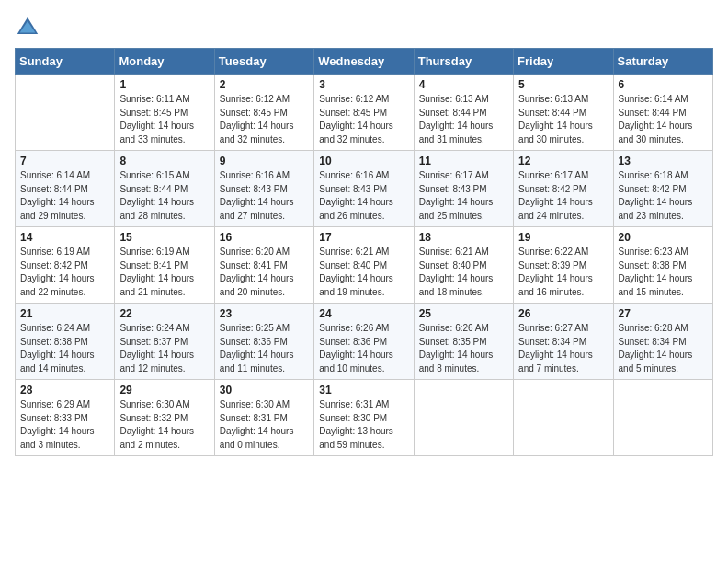  I want to click on day-number: 15, so click(164, 237).